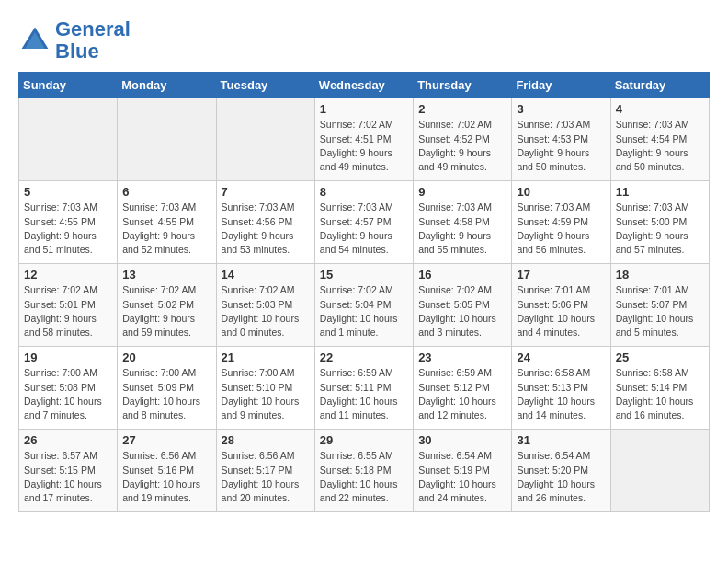 The height and width of the screenshot is (563, 728). I want to click on calendar-cell: 1Sunrise: 7:02 AM Sunset: 4:51 PM Daylig…, so click(364, 140).